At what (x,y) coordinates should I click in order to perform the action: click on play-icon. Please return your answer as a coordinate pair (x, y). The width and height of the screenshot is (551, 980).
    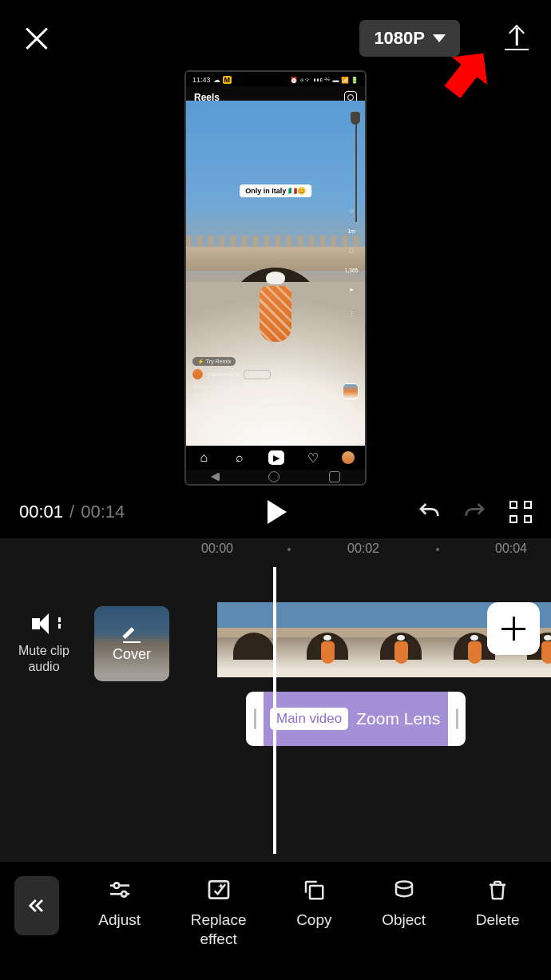
    Looking at the image, I should click on (277, 512).